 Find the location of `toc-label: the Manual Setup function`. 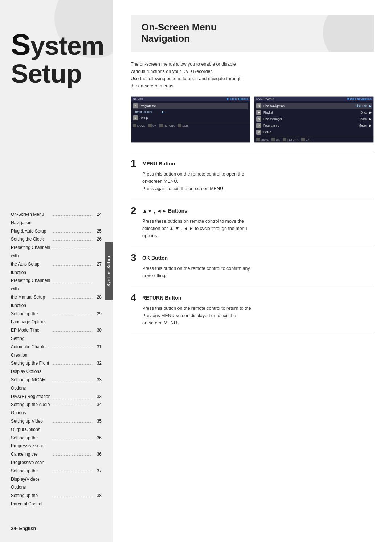

toc-label: the Manual Setup function is located at coordinates (31, 301).